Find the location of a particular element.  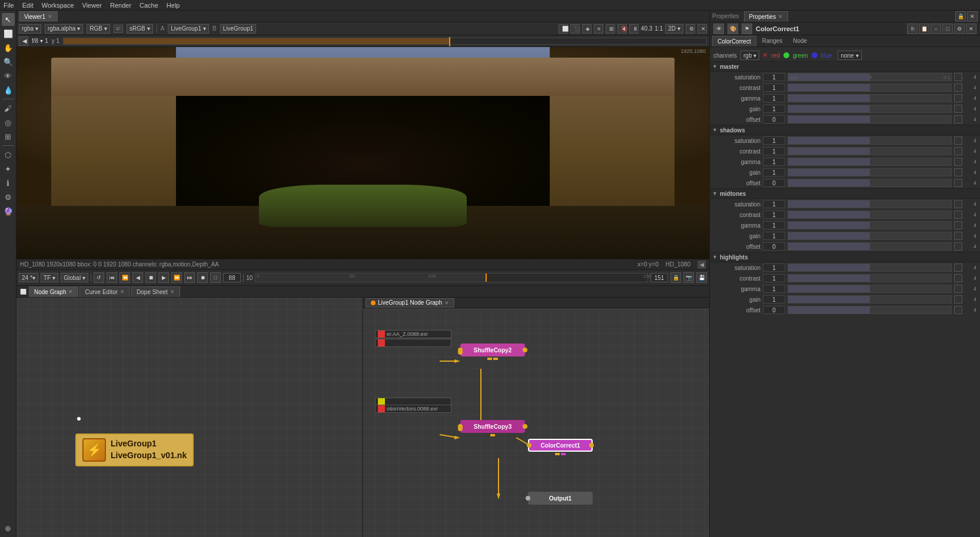

tf-dropdown: TF▾ is located at coordinates (49, 278).